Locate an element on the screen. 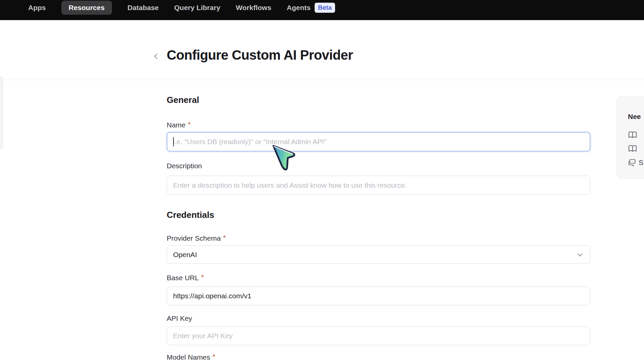 The image size is (644, 362). base-url-field-wrapper is located at coordinates (378, 296).